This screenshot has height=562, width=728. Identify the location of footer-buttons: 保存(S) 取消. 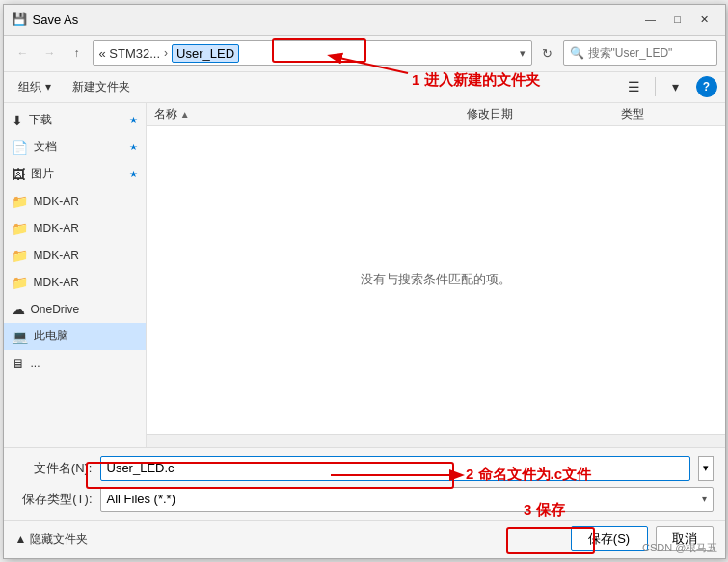
(642, 539).